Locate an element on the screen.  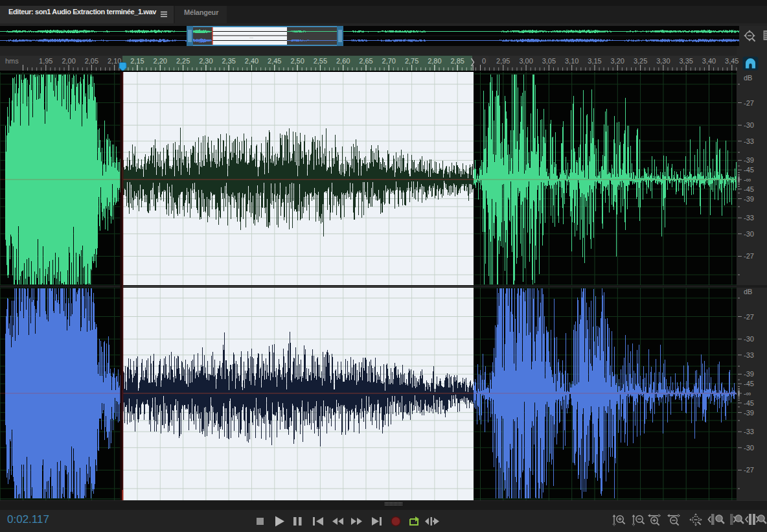
svg-text: 2,95 is located at coordinates (503, 61).